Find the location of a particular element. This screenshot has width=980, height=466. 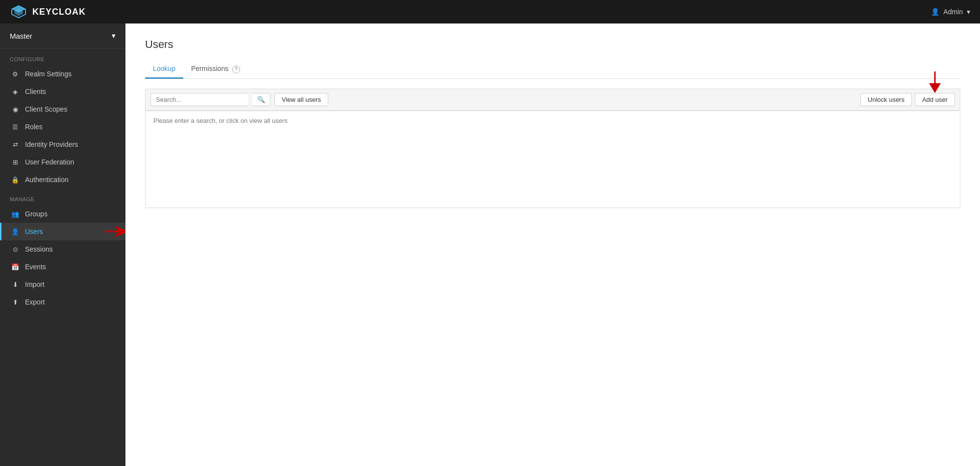

sidebar-item-export: ⬆ Export is located at coordinates (63, 302).